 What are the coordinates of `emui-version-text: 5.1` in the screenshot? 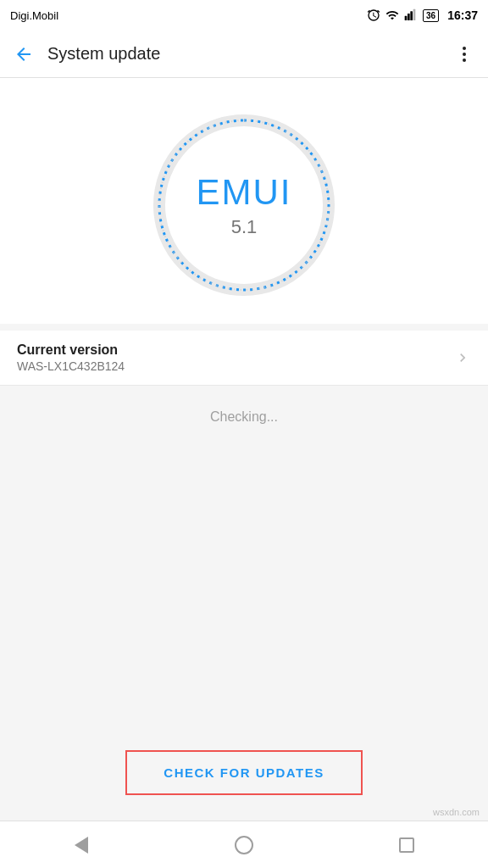 It's located at (244, 227).